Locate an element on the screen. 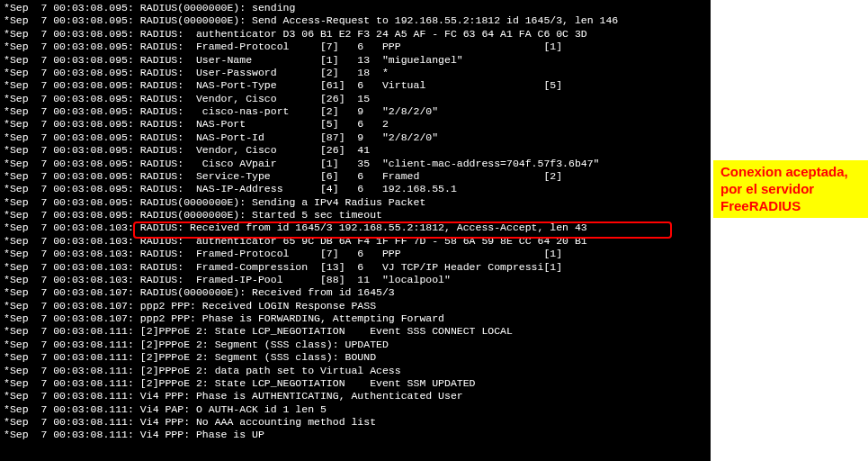 Image resolution: width=868 pixels, height=461 pixels. log-line: *Sep 7 00:03:08.111: [2]PPPoE 2: data pa… is located at coordinates (359, 371).